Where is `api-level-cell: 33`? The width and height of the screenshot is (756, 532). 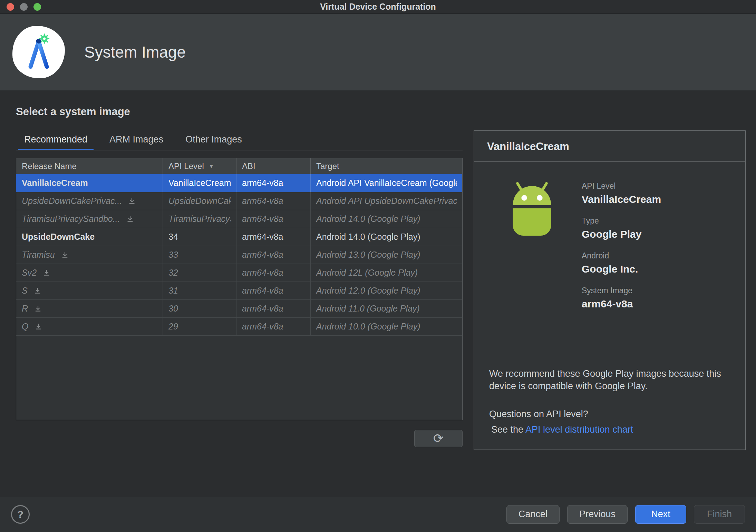 api-level-cell: 33 is located at coordinates (200, 255).